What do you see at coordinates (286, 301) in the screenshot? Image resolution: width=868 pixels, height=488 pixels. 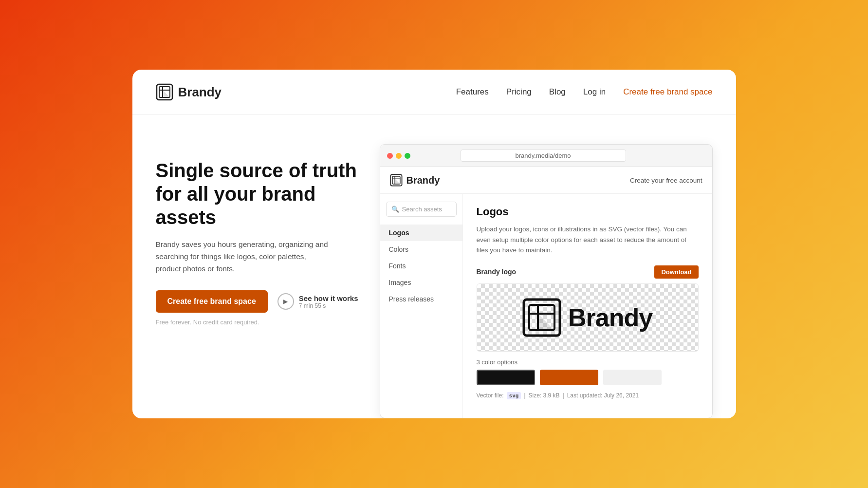 I see `play-icon: ▶` at bounding box center [286, 301].